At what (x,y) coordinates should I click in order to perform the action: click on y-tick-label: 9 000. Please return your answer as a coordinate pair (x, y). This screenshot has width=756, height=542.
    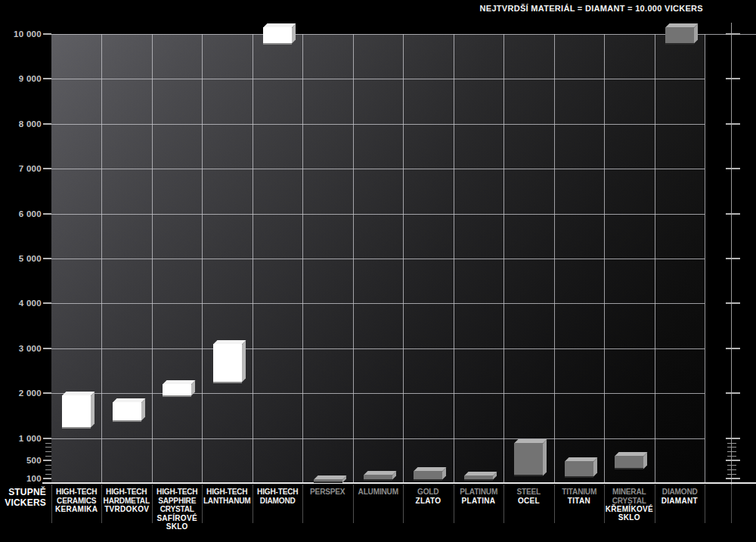
    Looking at the image, I should click on (21, 79).